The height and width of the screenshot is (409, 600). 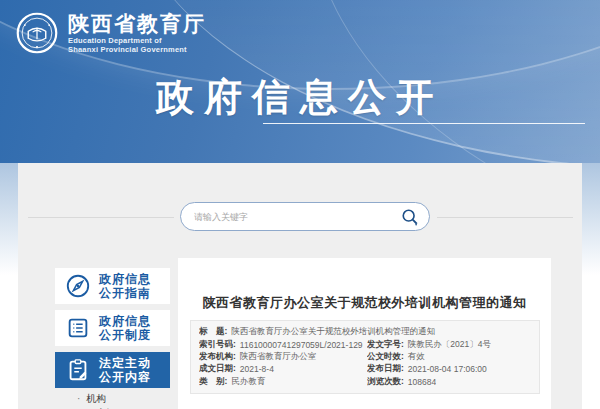 I want to click on sidebar-subitem-label: 机构, so click(x=96, y=398).